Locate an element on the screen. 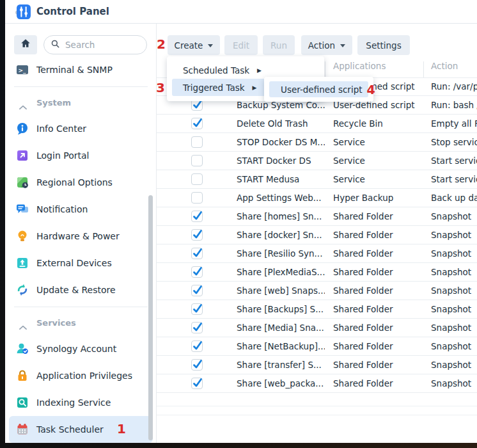 This screenshot has height=448, width=477. task-name-cell: Share [homes] Sn... is located at coordinates (281, 216).